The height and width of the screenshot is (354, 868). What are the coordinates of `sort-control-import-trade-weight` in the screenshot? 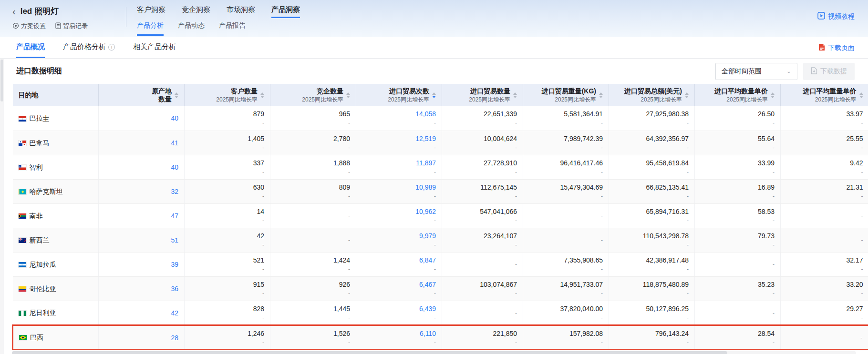 It's located at (601, 95).